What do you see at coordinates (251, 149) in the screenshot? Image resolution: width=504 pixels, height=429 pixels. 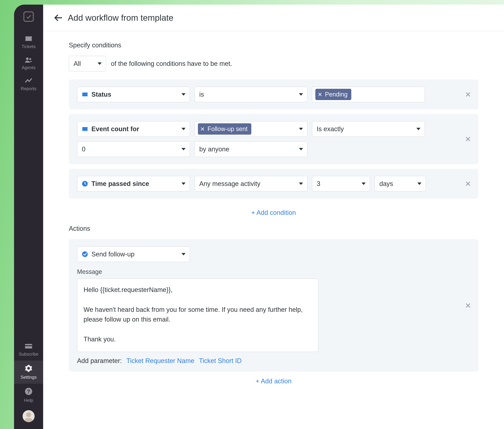 I see `condition-by-select: by anyone` at bounding box center [251, 149].